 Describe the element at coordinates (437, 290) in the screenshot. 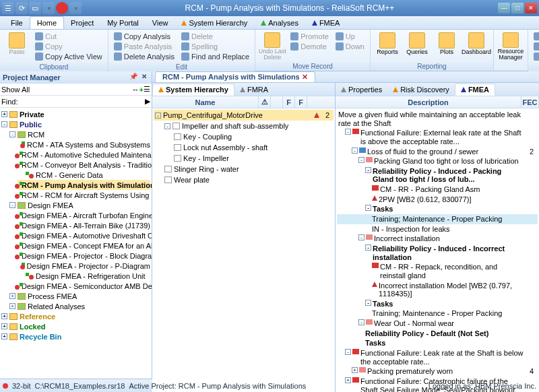

I see `fmea-node: Incorrect installation Model [WB2 (0.797…` at that location.